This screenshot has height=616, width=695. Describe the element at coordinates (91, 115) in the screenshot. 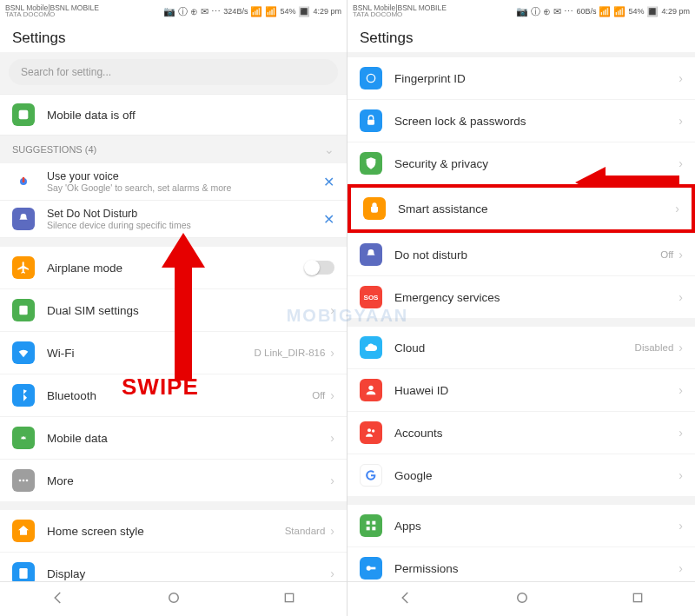

I see `banner-text: Mobile data is off` at that location.